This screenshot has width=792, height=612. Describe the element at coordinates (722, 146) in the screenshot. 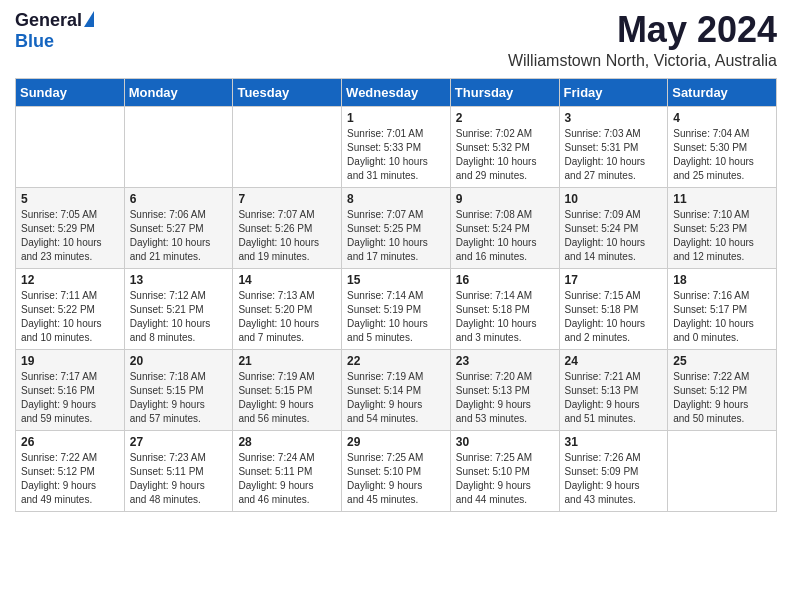

I see `calendar-cell: 4Sunrise: 7:04 AM Sunset: 5:30 PM Daylig…` at that location.